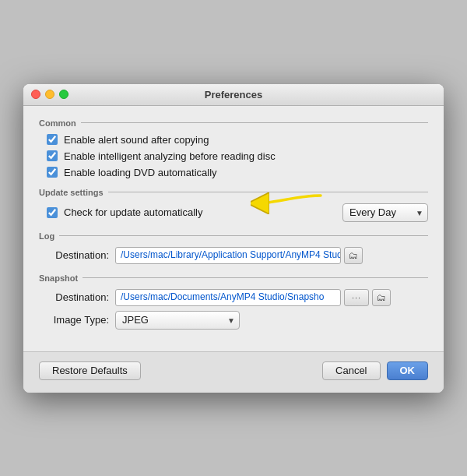  What do you see at coordinates (268, 192) in the screenshot?
I see `update-section-line` at bounding box center [268, 192].